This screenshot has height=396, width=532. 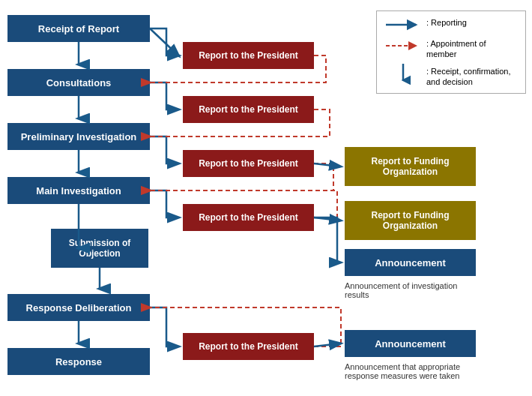 What do you see at coordinates (411, 344) in the screenshot?
I see `announcement-2-box: Announcement` at bounding box center [411, 344].